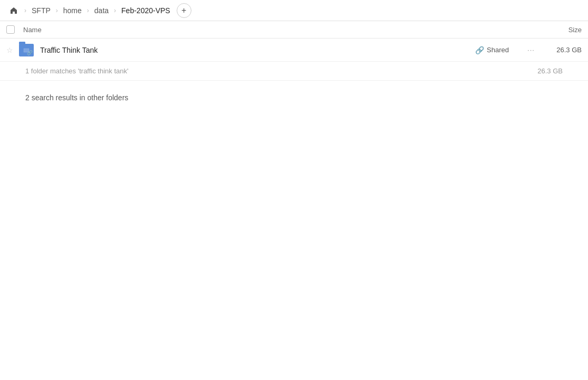 The image size is (588, 380). What do you see at coordinates (41, 11) in the screenshot?
I see `breadcrumb-sftp: SFTP` at bounding box center [41, 11].